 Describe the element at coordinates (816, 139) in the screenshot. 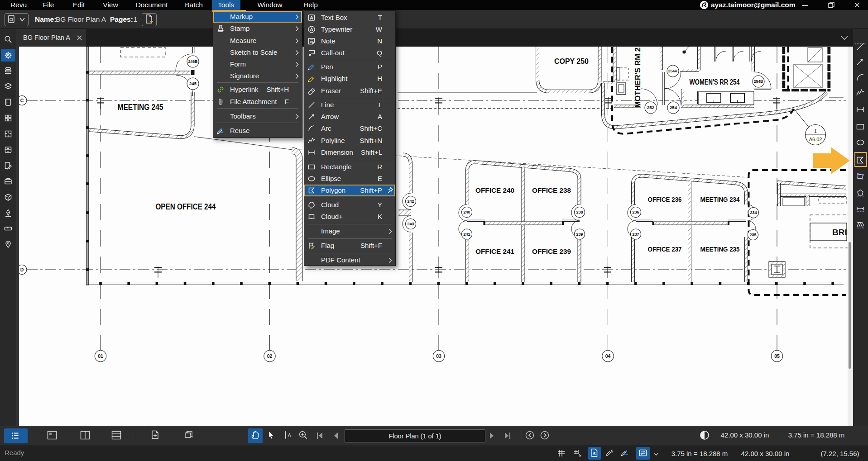

I see `svg-text: A6.02` at that location.